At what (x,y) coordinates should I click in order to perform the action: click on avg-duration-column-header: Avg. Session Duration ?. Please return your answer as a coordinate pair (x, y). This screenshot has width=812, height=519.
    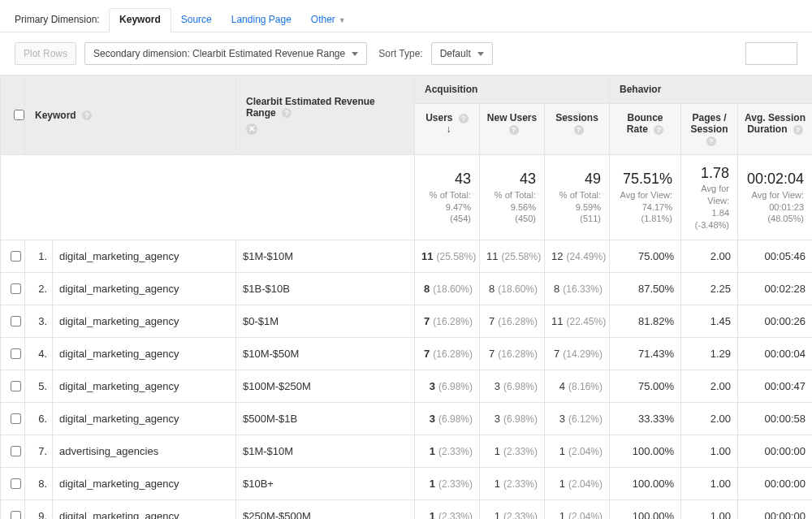
    Looking at the image, I should click on (775, 130).